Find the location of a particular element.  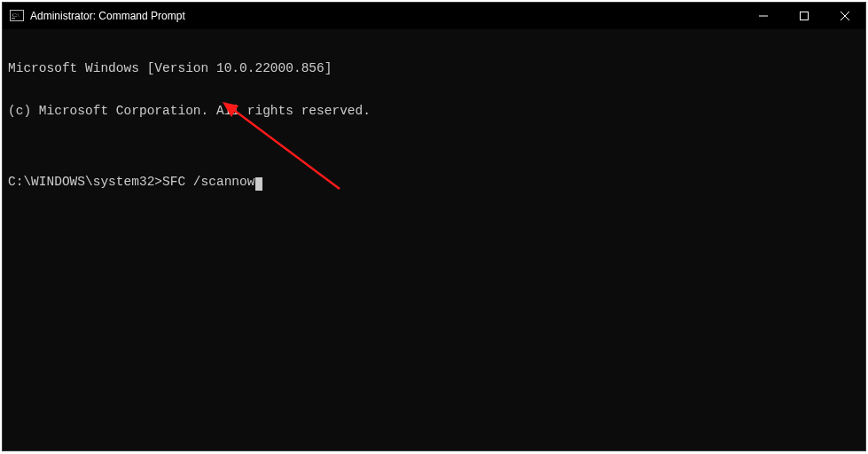

minimize-button is located at coordinates (763, 16).